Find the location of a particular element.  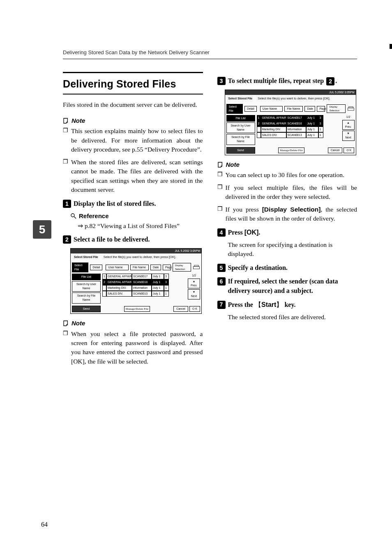

running-head-rule is located at coordinates (210, 59).